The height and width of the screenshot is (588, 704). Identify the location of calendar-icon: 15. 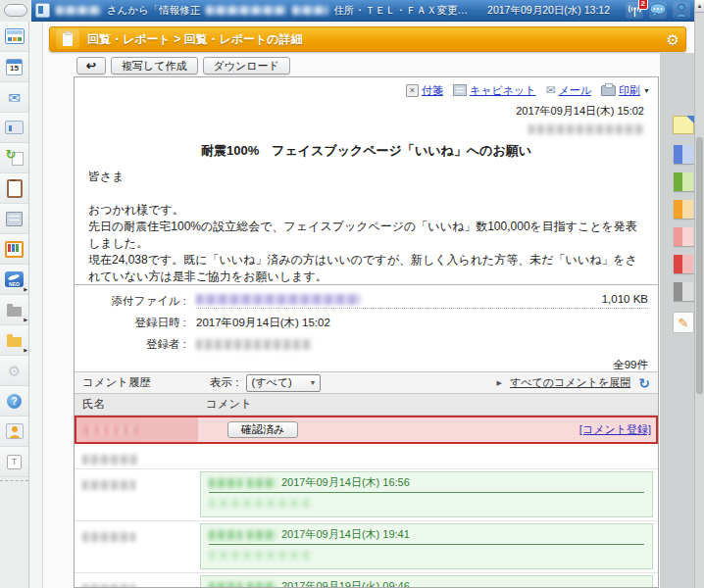
(14, 67).